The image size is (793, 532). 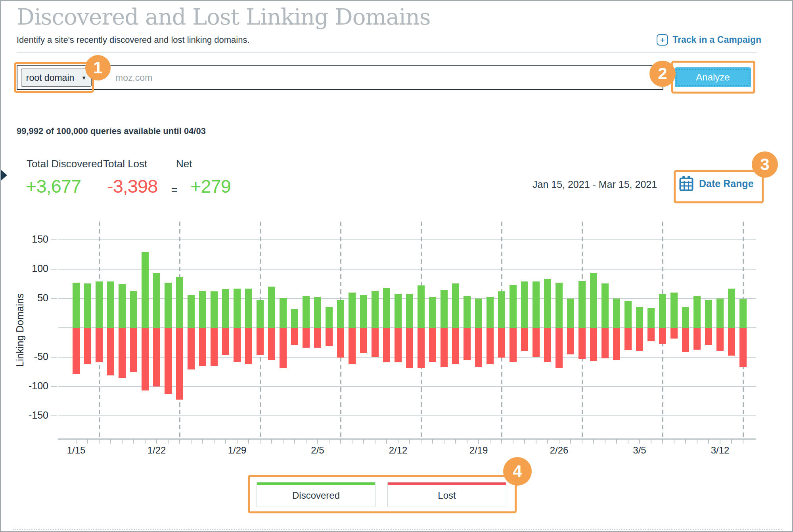 What do you see at coordinates (32, 386) in the screenshot?
I see `y-tick-label: -100` at bounding box center [32, 386].